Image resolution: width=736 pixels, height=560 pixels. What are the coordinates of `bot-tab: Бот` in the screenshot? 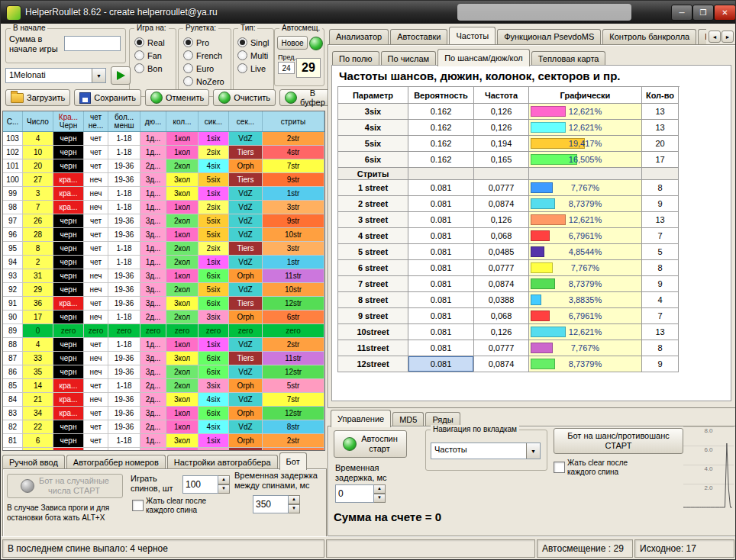 It's located at (293, 461).